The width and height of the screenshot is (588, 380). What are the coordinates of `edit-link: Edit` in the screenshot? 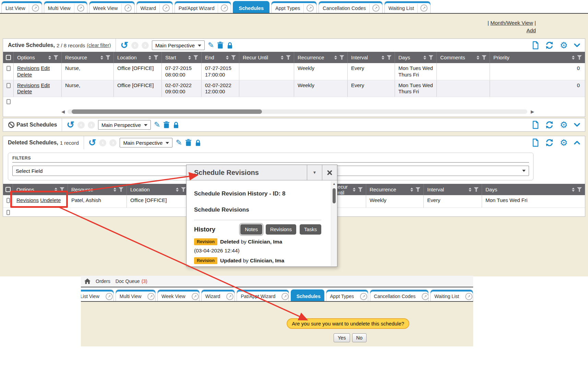 It's located at (45, 85).